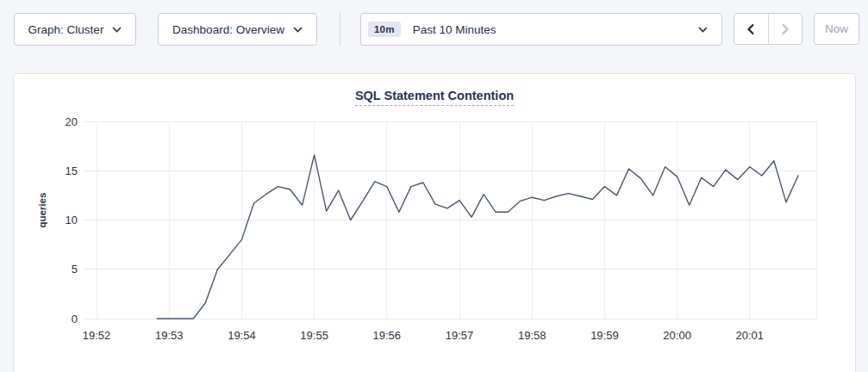 This screenshot has width=868, height=372. I want to click on svg-text: 20, so click(72, 122).